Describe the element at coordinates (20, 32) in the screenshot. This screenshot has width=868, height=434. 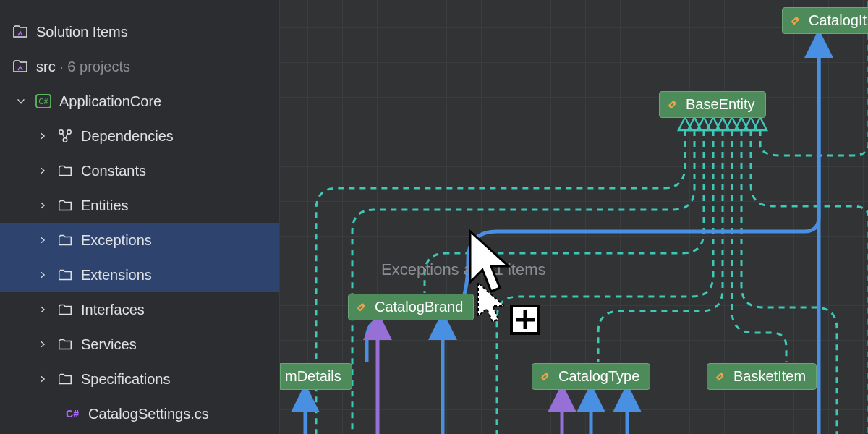
I see `folder-solution-icon` at that location.